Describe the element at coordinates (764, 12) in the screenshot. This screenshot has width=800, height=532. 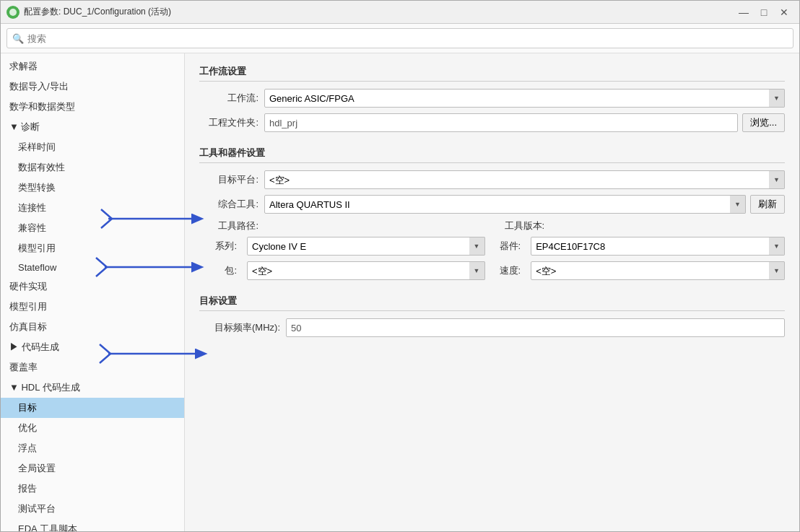
I see `maximize-button: □` at that location.